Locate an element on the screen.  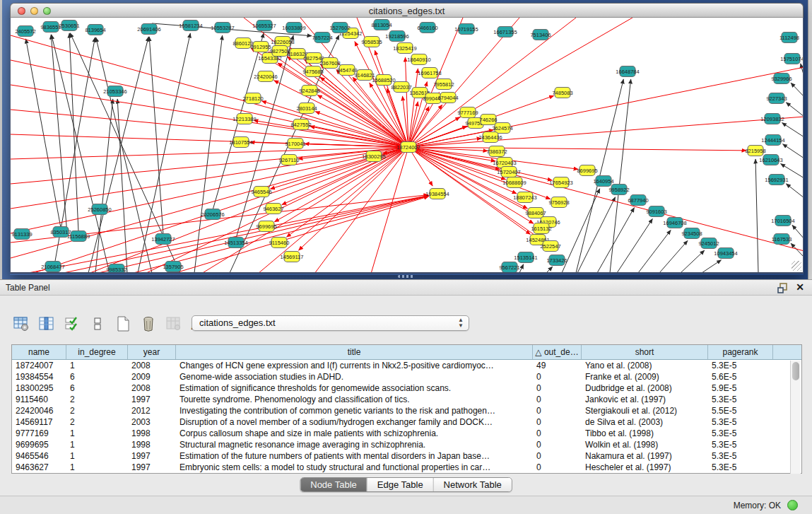
close-panel-icon: ✕ is located at coordinates (800, 287).